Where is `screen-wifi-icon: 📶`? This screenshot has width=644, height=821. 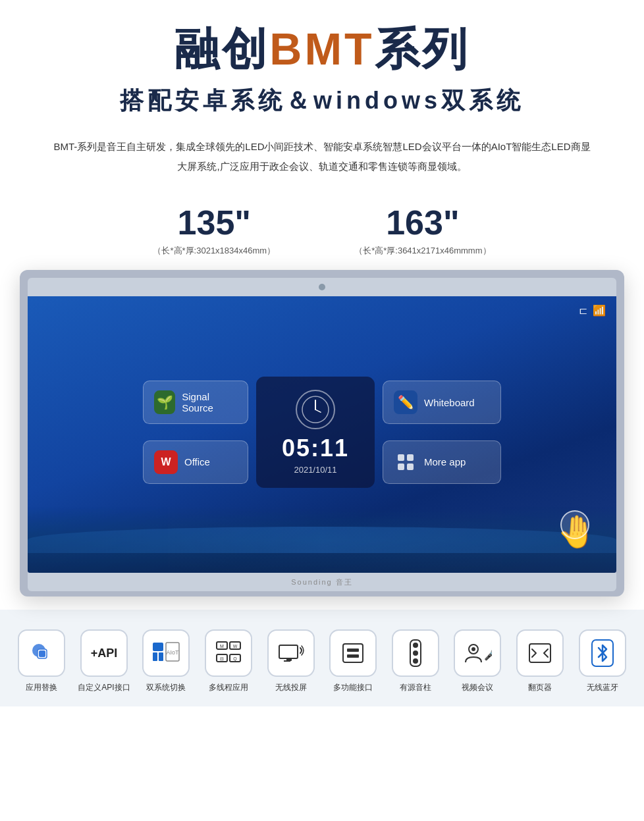
screen-wifi-icon: 📶 is located at coordinates (599, 311).